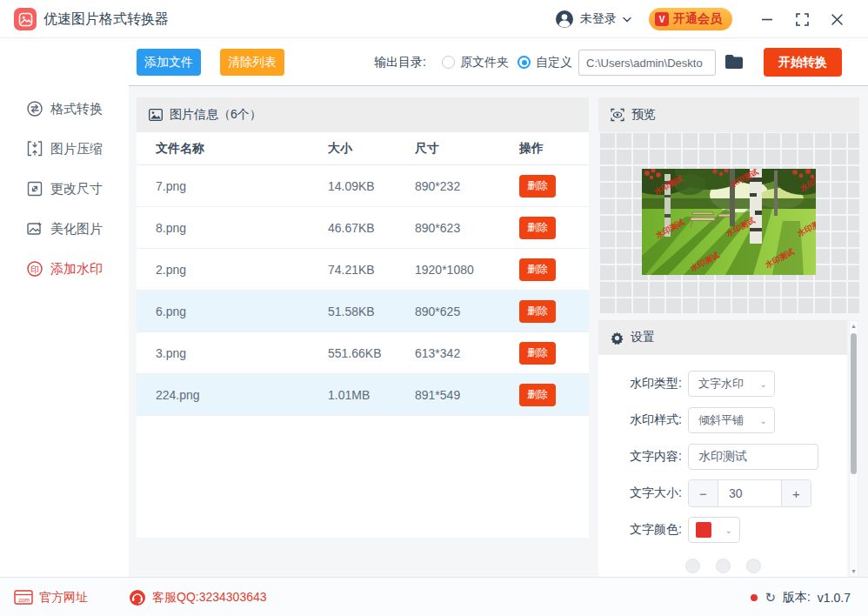 The image size is (868, 616). I want to click on text-size-stepper: − 30 +, so click(750, 493).